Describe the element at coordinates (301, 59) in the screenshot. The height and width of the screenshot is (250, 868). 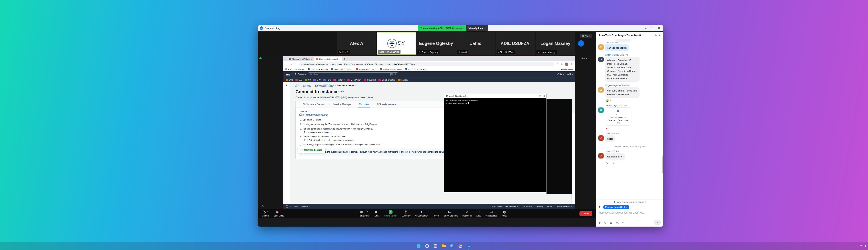
I see `browser-tab: Chapter 9 - AWS.pdf ✕` at that location.